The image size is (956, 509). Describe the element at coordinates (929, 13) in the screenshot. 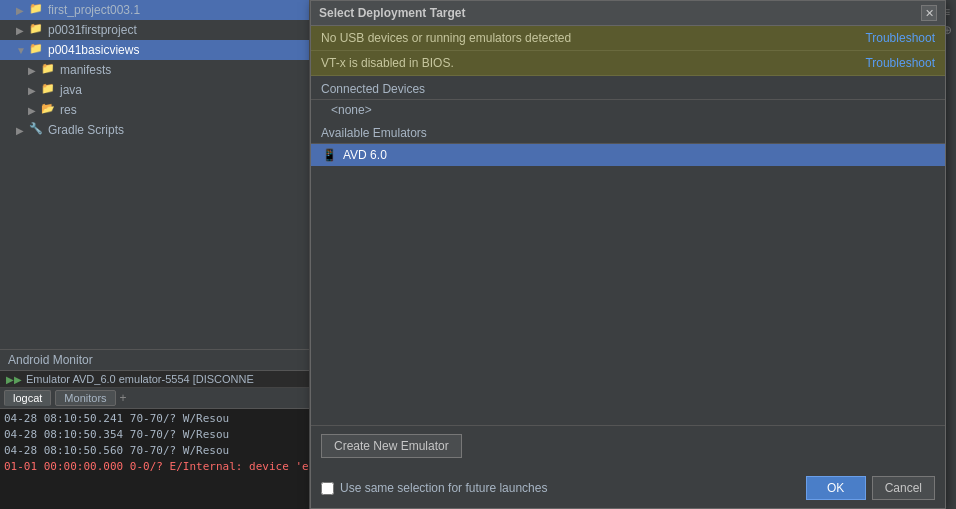

I see `dialog-close-button: ✕` at that location.